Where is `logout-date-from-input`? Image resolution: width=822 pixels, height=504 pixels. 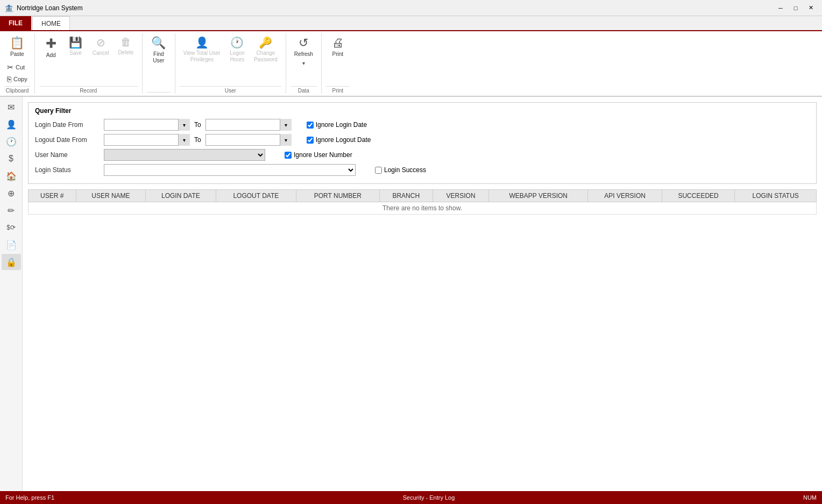
logout-date-from-input is located at coordinates (147, 140).